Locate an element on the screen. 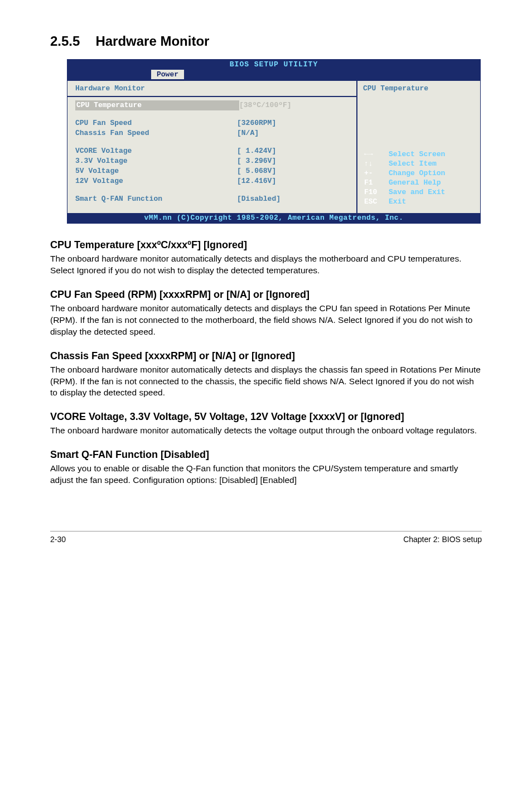  bios-help-line: ESCExit is located at coordinates (405, 202).